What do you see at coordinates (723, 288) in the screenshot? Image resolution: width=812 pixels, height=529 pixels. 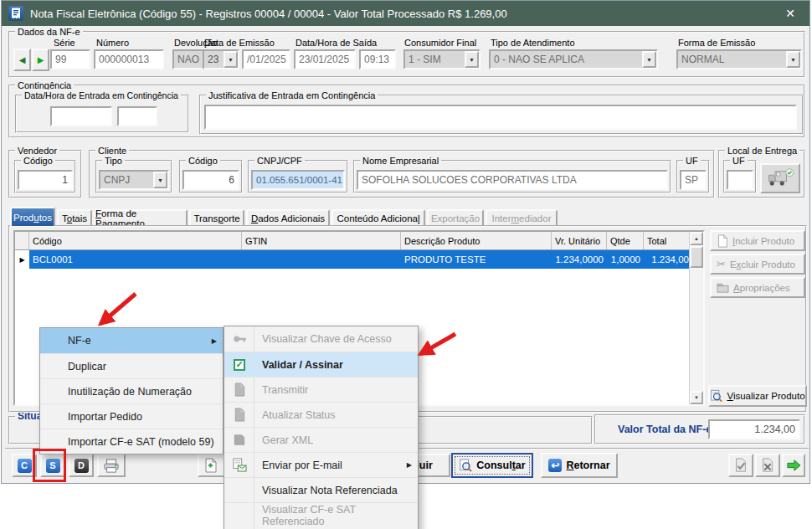 I see `folder-icon` at bounding box center [723, 288].